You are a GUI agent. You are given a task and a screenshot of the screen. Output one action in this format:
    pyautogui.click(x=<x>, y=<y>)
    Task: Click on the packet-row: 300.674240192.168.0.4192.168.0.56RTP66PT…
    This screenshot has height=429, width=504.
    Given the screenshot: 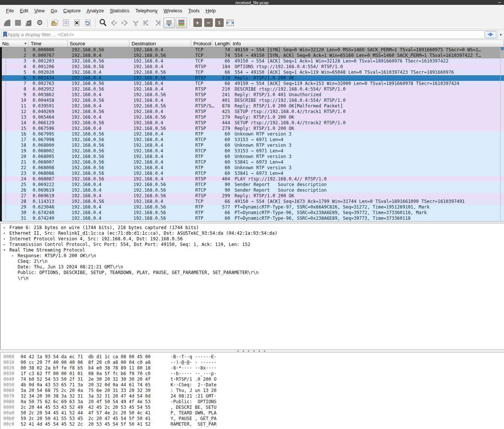 What is the action you would take?
    pyautogui.click(x=253, y=213)
    